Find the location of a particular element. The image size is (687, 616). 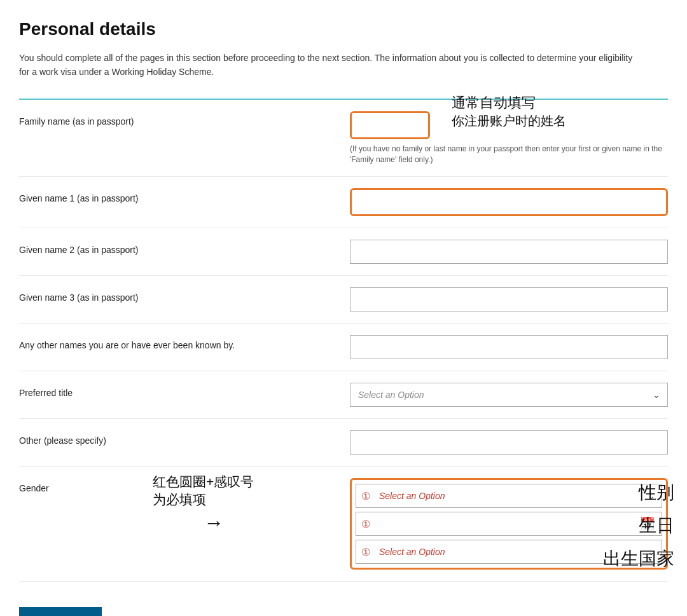

given-name-1-label: Given name 1 (as in passport) is located at coordinates (184, 196).